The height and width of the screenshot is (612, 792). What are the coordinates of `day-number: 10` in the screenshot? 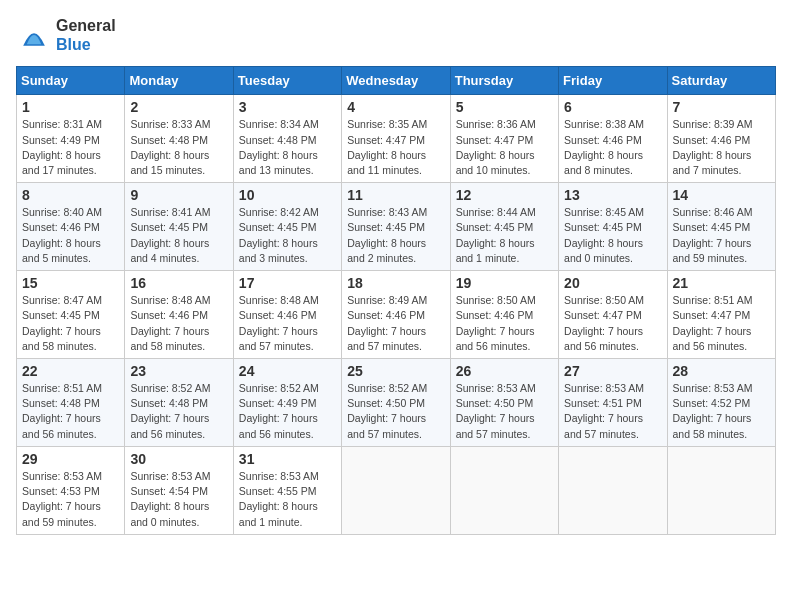 It's located at (288, 195).